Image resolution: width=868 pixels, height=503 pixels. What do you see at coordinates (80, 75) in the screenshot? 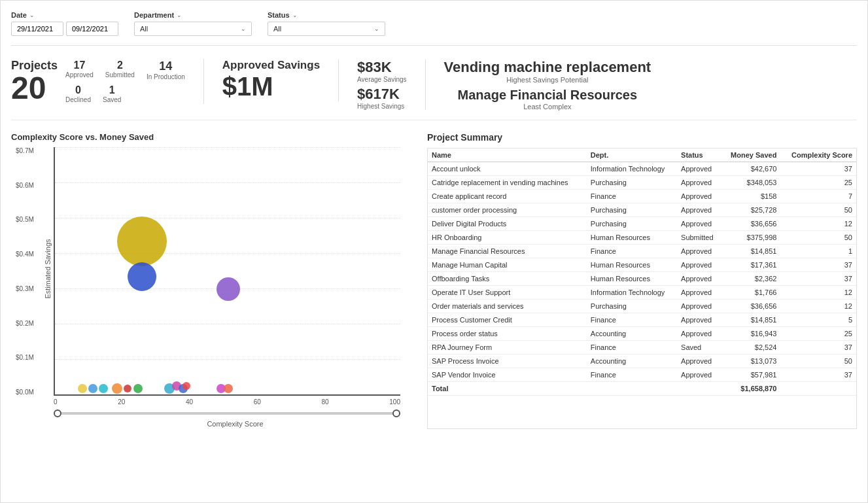
I see `approved-lbl: Approved` at bounding box center [80, 75].